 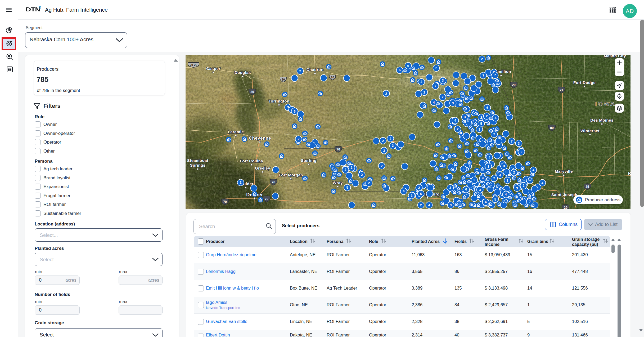 What do you see at coordinates (564, 194) in the screenshot?
I see `svg-text: Saint Joseph` at bounding box center [564, 194].